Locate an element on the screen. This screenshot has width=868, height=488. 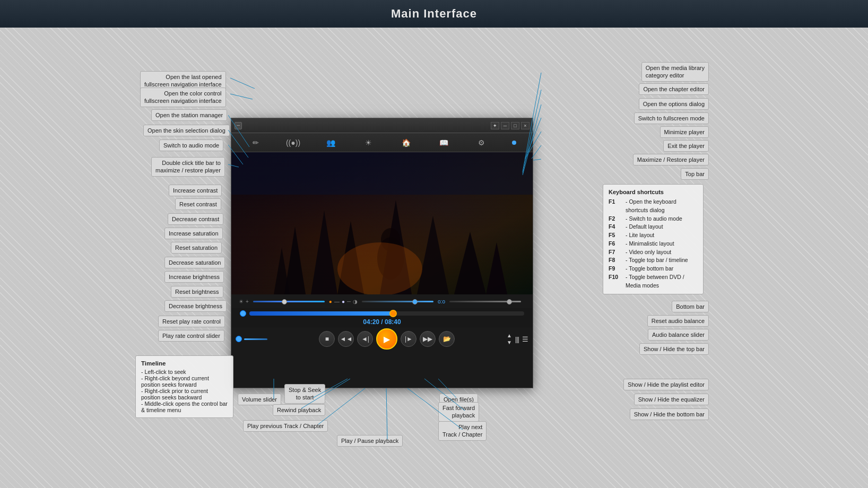
prev-track-button: ◄| is located at coordinates (365, 339).